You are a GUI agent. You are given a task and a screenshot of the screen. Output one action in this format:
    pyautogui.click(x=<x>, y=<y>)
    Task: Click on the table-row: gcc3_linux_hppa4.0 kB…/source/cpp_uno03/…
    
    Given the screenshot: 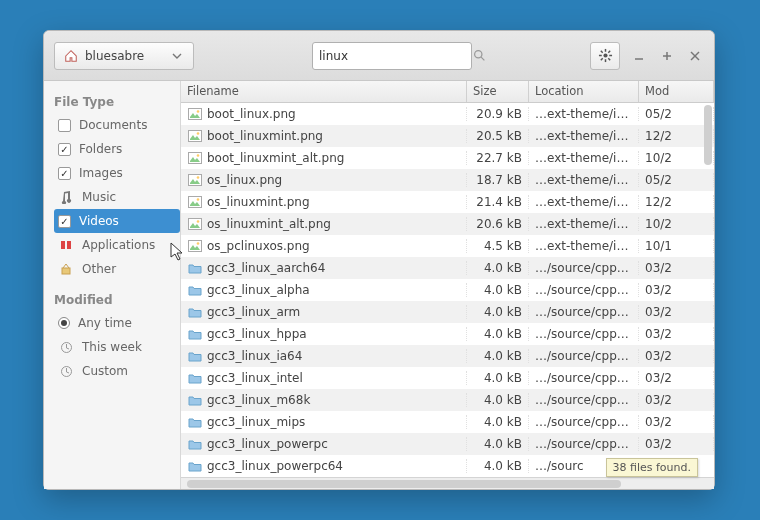 What is the action you would take?
    pyautogui.click(x=448, y=334)
    